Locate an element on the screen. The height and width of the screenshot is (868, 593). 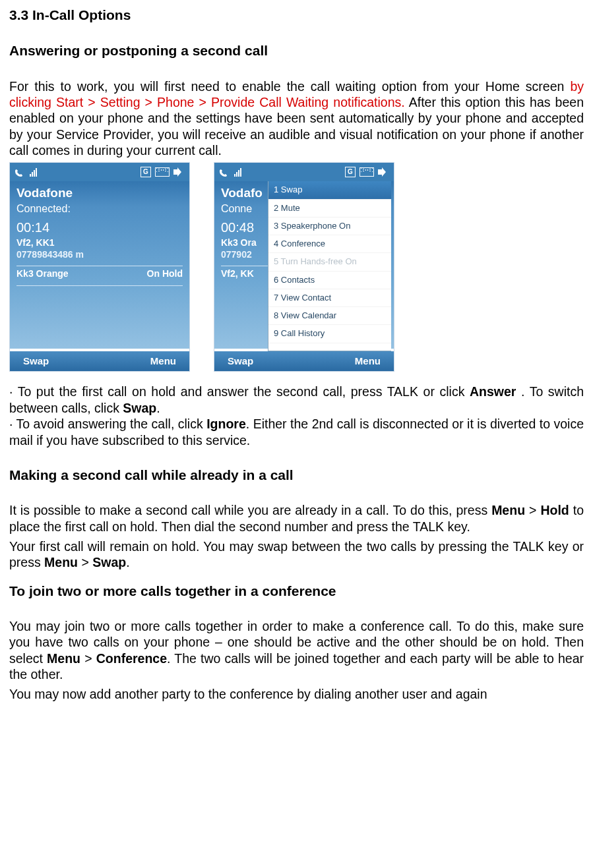
heading-second-call: Making a second call while already in a … is located at coordinates (297, 475).